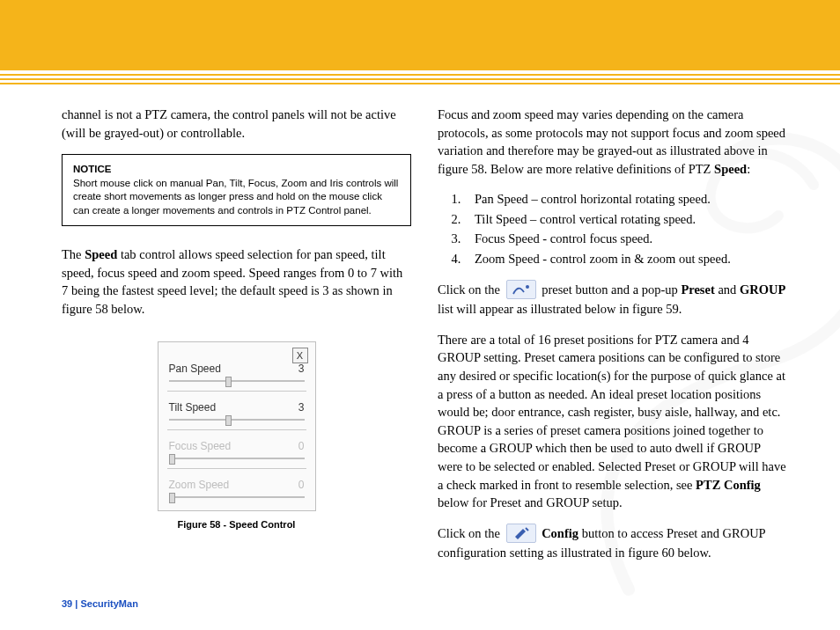 The height and width of the screenshot is (630, 840). Describe the element at coordinates (728, 485) in the screenshot. I see `ptz-config-bold: PTZ Config` at that location.